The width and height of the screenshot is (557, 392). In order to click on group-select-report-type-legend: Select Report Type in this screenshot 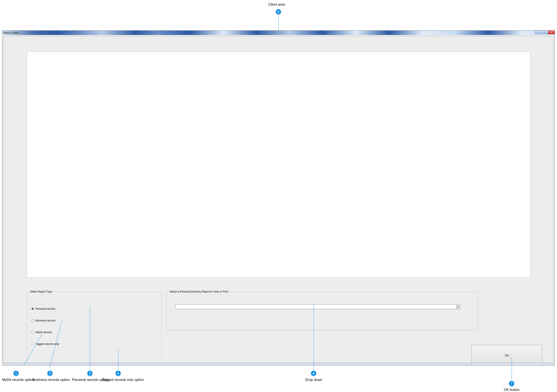, I will do `click(41, 292)`.